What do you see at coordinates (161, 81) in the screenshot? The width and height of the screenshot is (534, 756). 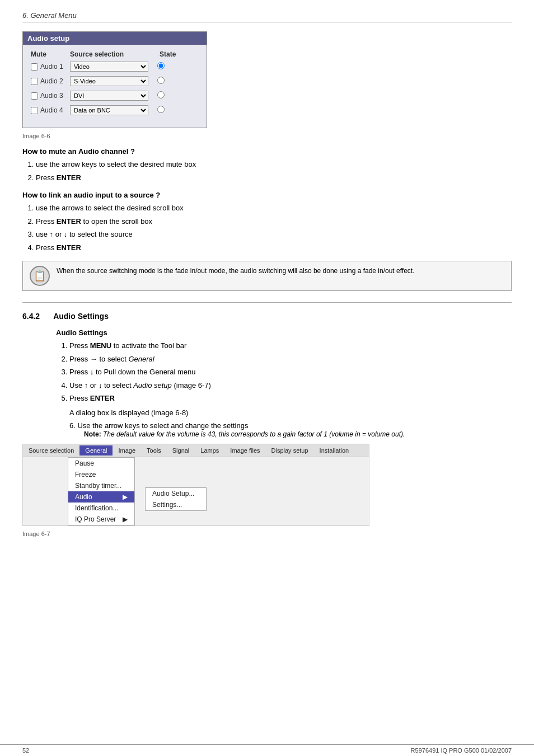 I see `audio2-state-radio` at bounding box center [161, 81].